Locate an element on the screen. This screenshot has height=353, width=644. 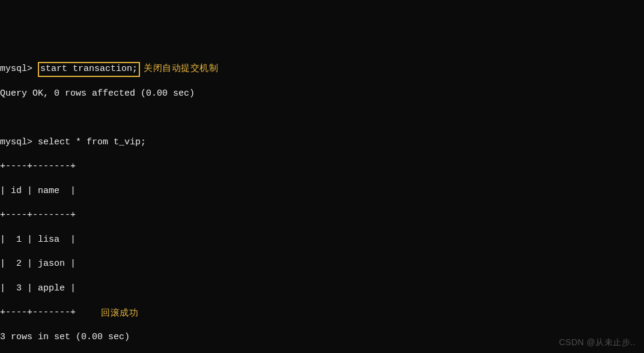
table1-row: | 3 | apple | is located at coordinates (322, 289).